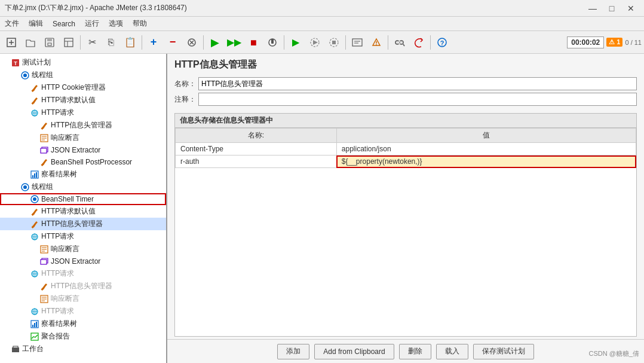  I want to click on toolbar-shutdown-button, so click(272, 42).